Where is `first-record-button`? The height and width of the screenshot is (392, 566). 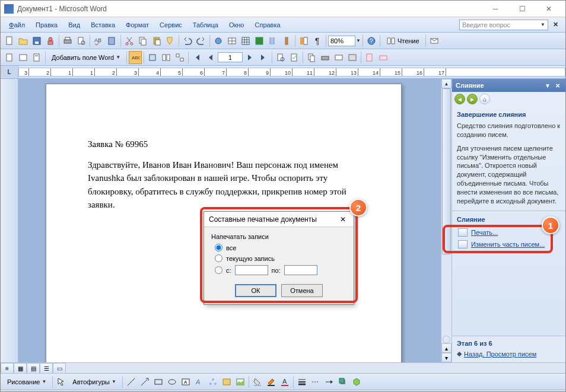 first-record-button is located at coordinates (197, 58).